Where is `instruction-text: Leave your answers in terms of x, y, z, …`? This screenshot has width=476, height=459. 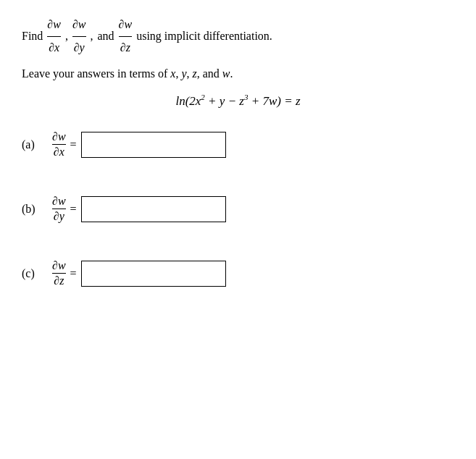 instruction-text: Leave your answers in terms of x, y, z, … is located at coordinates (238, 74).